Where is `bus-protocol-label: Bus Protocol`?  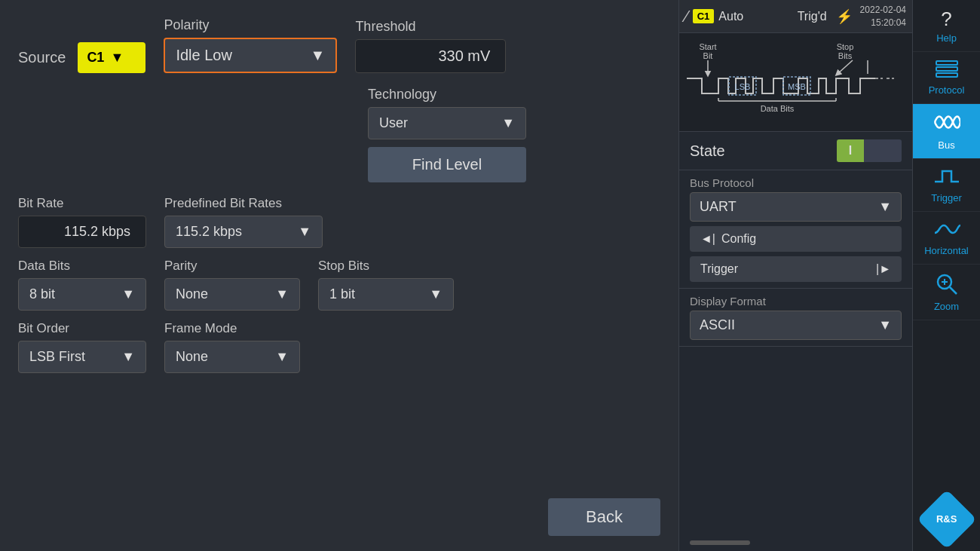
bus-protocol-label: Bus Protocol is located at coordinates (796, 182).